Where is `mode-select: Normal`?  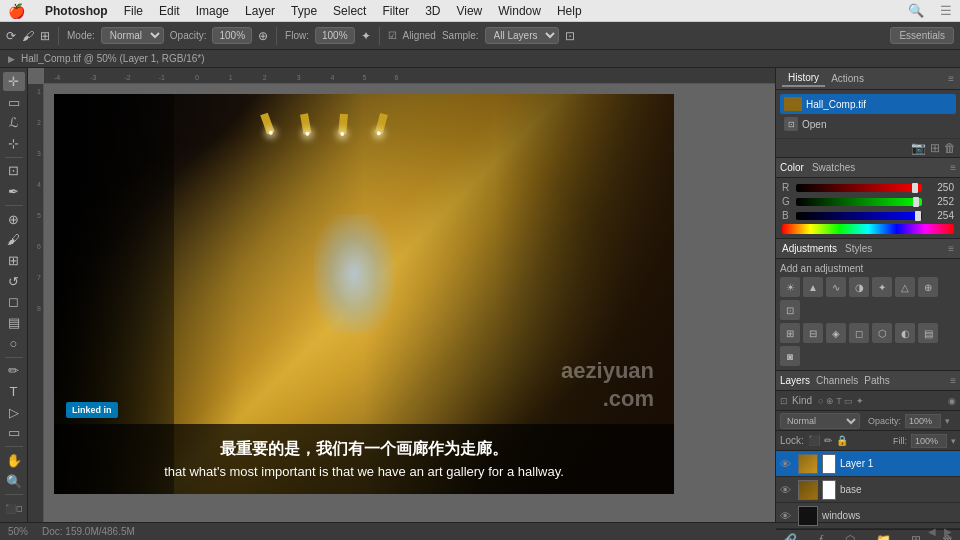
mode-select: Normal is located at coordinates (132, 36).